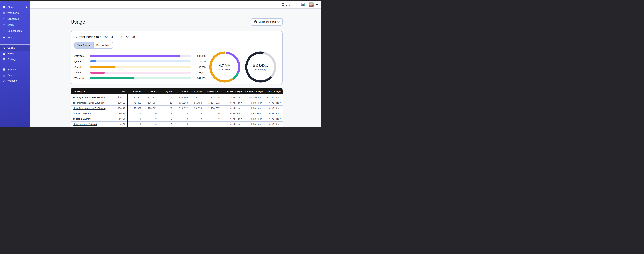 Image resolution: width=644 pixels, height=254 pixels. Describe the element at coordinates (90, 102) in the screenshot. I see `namespace-cell: abs-migration-cluster-2.a98mm4` at that location.